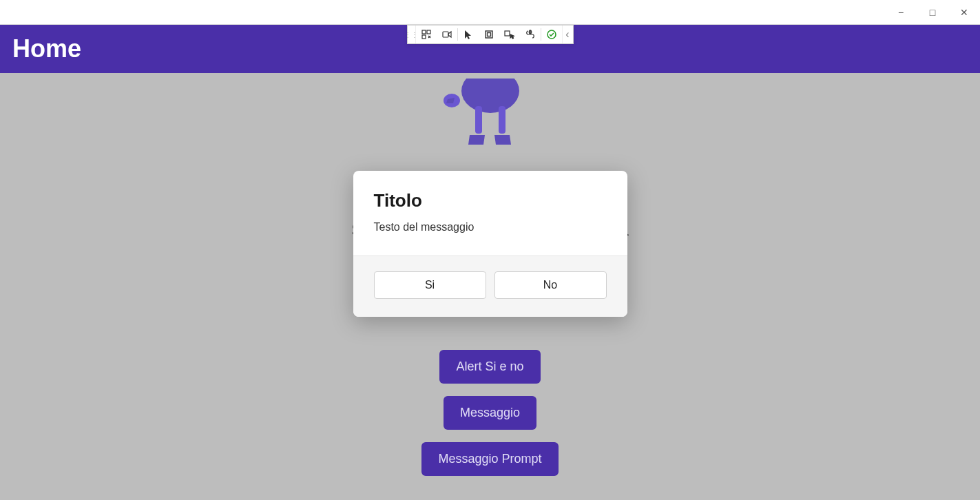  I want to click on toolbar-grip-icon: ⋮⋮, so click(412, 34).